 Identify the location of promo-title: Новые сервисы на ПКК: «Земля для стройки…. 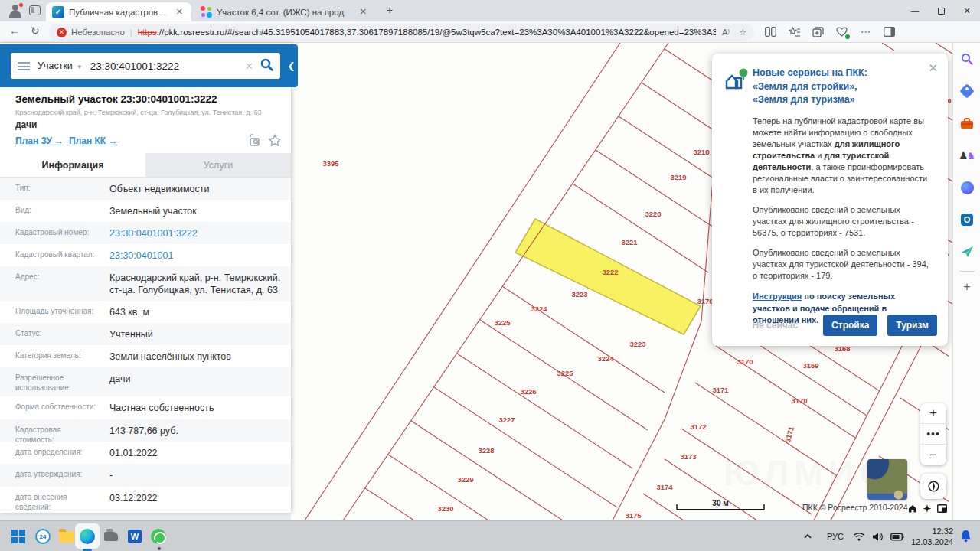
(844, 87).